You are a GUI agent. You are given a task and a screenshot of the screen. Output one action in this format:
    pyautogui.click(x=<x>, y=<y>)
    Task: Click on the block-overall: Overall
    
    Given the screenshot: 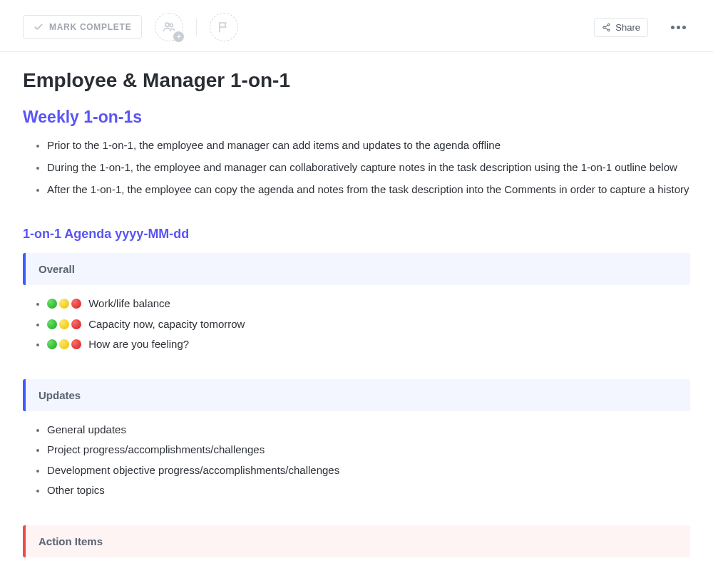 What is the action you would take?
    pyautogui.click(x=356, y=269)
    